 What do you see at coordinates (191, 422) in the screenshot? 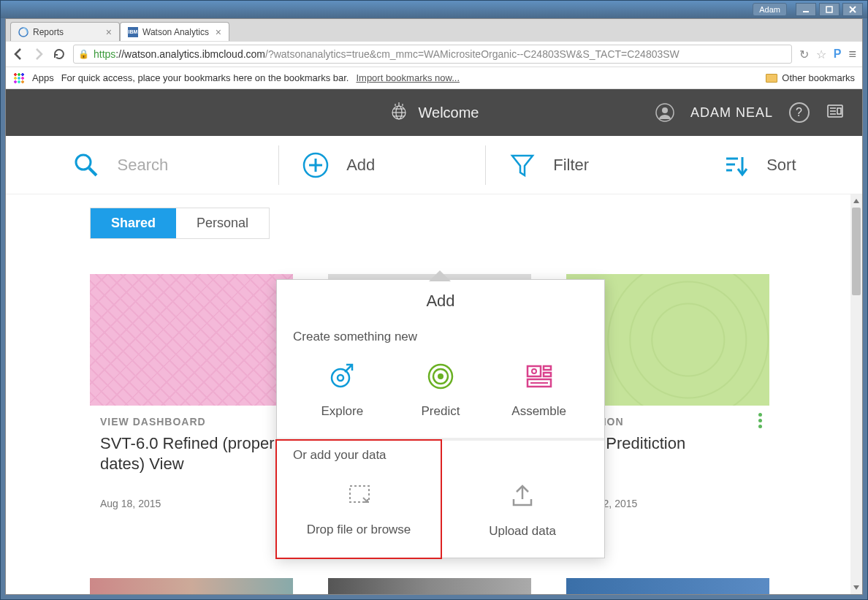
I see `card-kicker: VIEW DASHBOARD` at bounding box center [191, 422].